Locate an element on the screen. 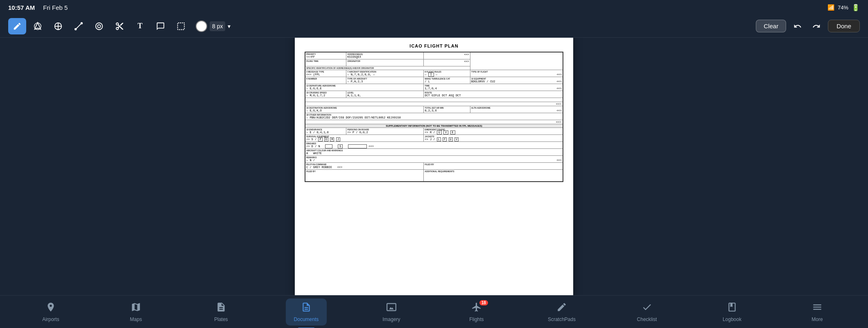 This screenshot has width=868, height=328. wake-turb-cell: WAKE TURBULENCE CAT / L is located at coordinates (447, 80).